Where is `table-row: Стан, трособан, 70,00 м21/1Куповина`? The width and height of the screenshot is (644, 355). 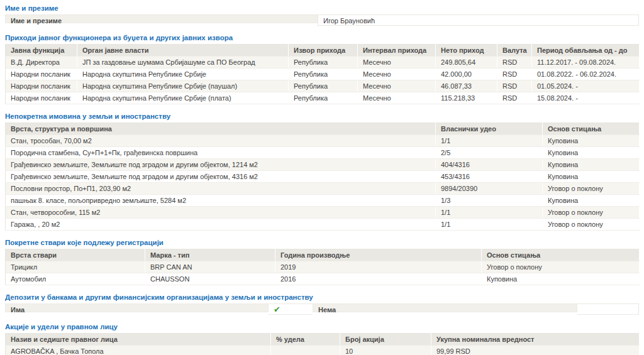
table-row: Стан, трособан, 70,00 м21/1Куповина is located at coordinates (323, 141).